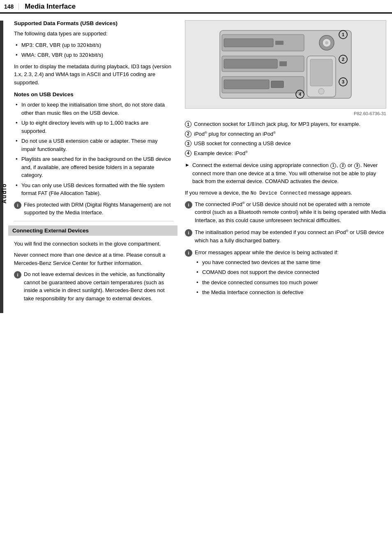 This screenshot has width=392, height=557. Describe the element at coordinates (94, 259) in the screenshot. I see `connecting-body2: Never connect more than one device at a …` at that location.